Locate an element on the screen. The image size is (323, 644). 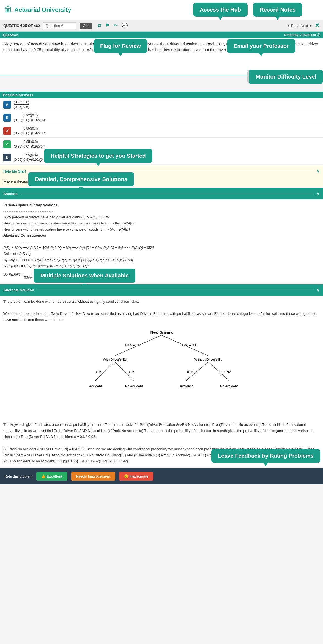
solution-line-6: P(D) = 60% ==> P(D′) = 40% P(A|D′) = 8% … is located at coordinates (162, 248).